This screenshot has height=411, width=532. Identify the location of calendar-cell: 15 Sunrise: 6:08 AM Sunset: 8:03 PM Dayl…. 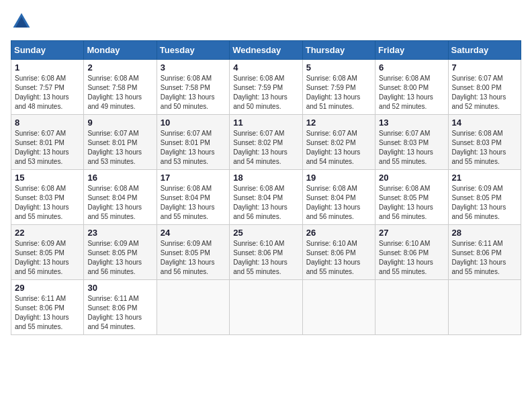
(48, 197).